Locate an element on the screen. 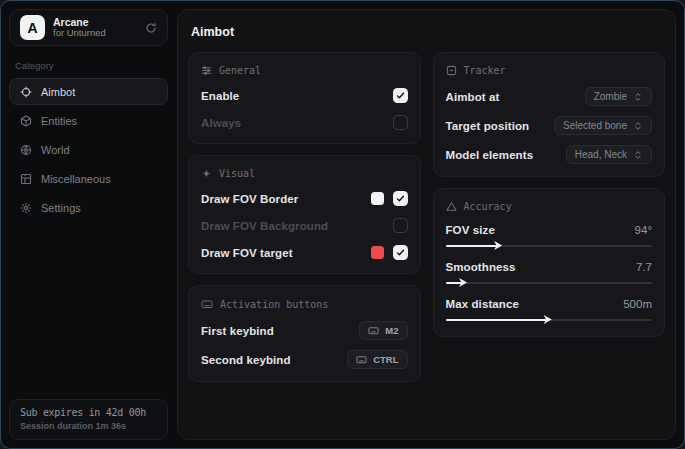 The image size is (685, 449). setting-label: Model elements is located at coordinates (490, 155).